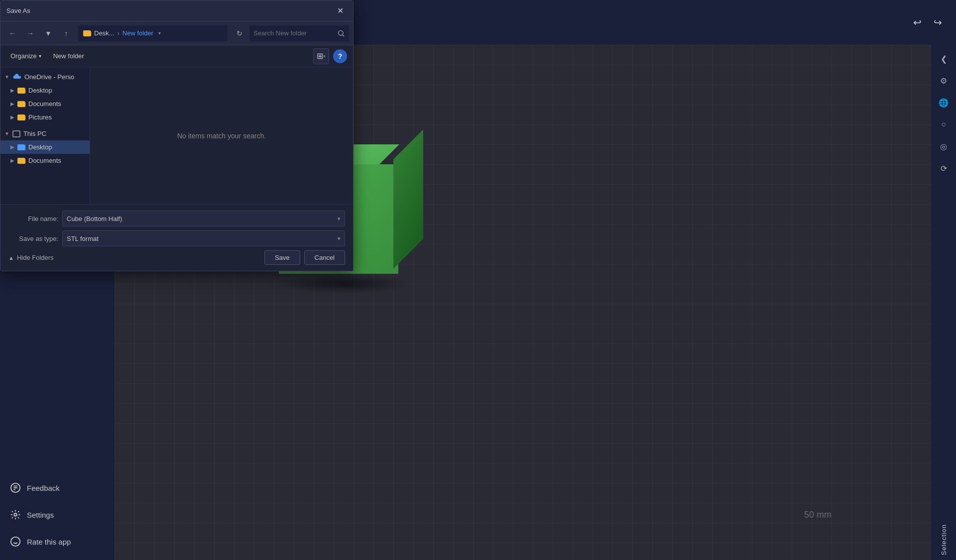  Describe the element at coordinates (222, 135) in the screenshot. I see `dialog-content-area: No items match your search.` at that location.